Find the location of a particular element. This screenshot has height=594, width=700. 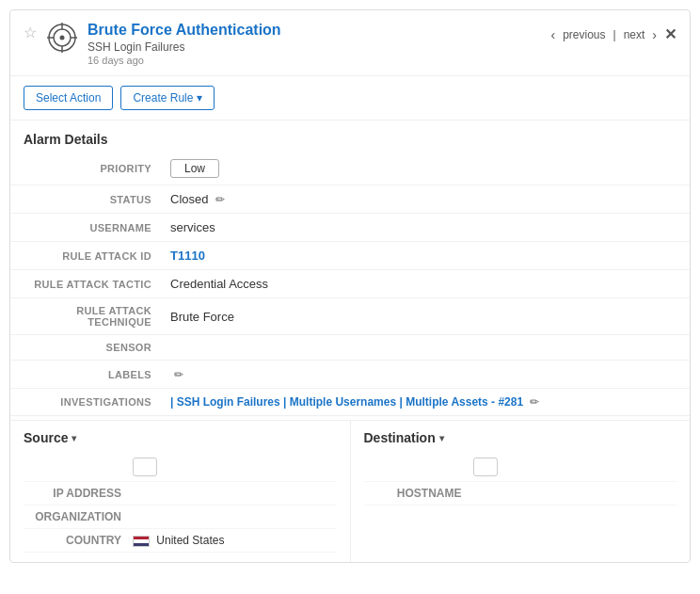

next-link: next is located at coordinates (634, 35).